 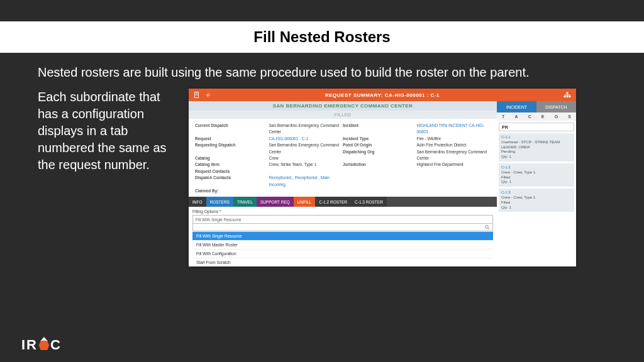 I want to click on val-dispatch-contacts: Receptionist , Receptionist , Main Incom…, so click(x=299, y=181).